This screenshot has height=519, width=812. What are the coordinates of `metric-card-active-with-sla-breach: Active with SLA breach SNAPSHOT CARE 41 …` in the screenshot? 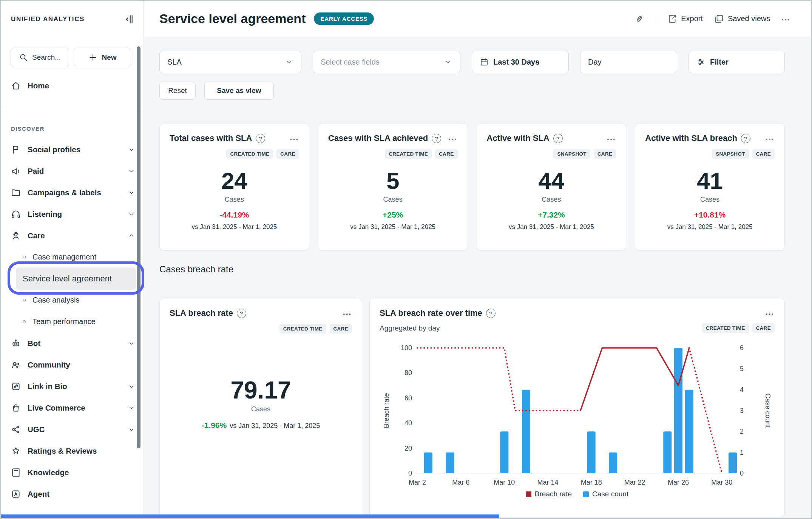 It's located at (710, 187).